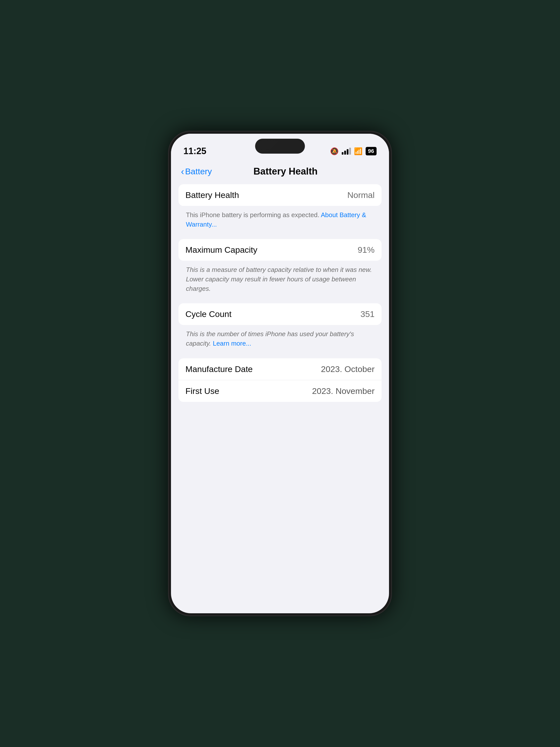  Describe the element at coordinates (348, 369) in the screenshot. I see `manufacture-date-value: 2023. October` at that location.